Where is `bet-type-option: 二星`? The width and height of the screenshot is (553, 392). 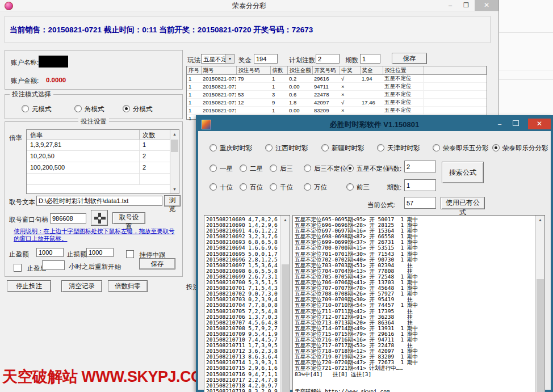
bet-type-option: 二星 is located at coordinates (251, 167).